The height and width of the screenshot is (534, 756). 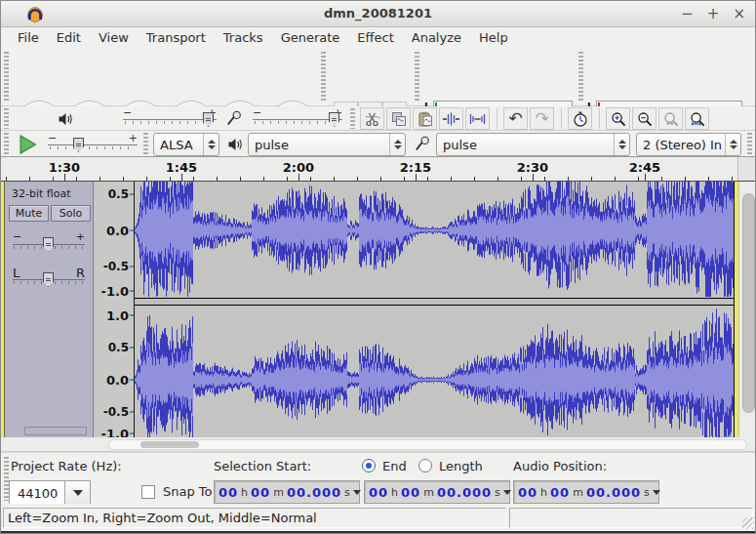 What do you see at coordinates (425, 466) in the screenshot?
I see `length-radio` at bounding box center [425, 466].